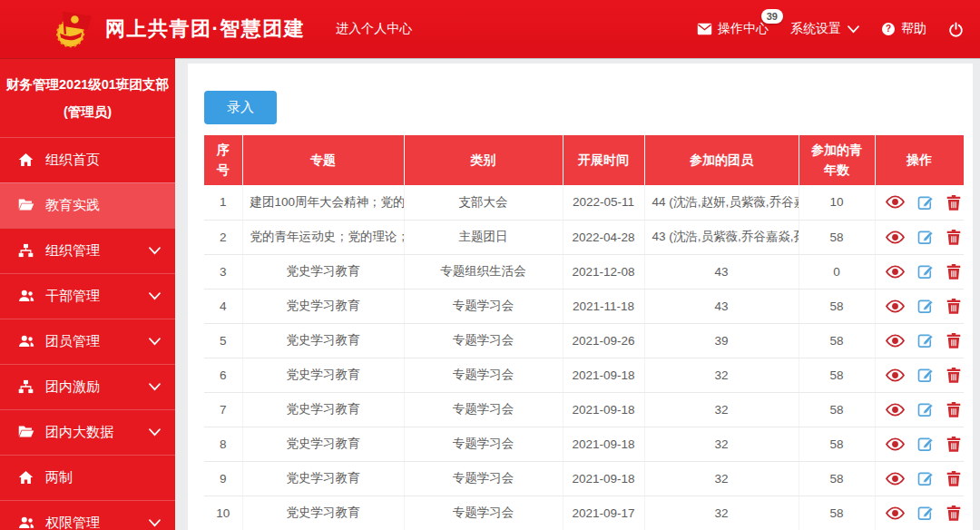 The height and width of the screenshot is (530, 980). What do you see at coordinates (73, 29) in the screenshot?
I see `league-emblem-logo` at bounding box center [73, 29].